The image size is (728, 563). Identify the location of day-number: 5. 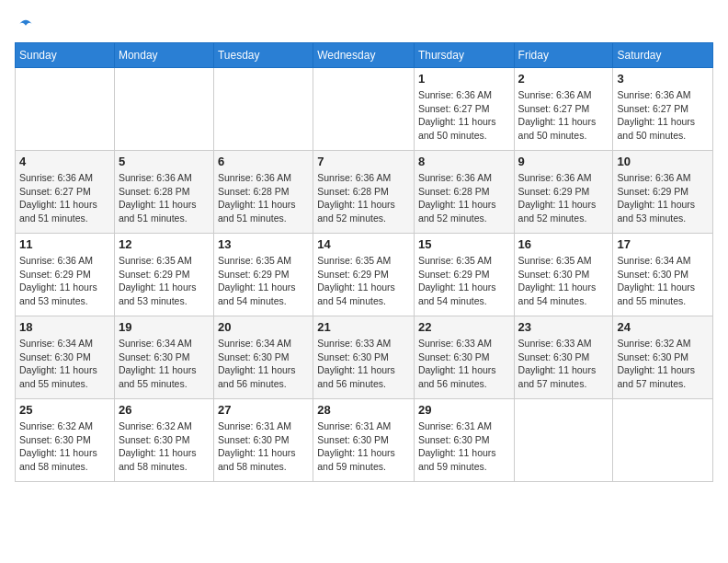
(164, 162).